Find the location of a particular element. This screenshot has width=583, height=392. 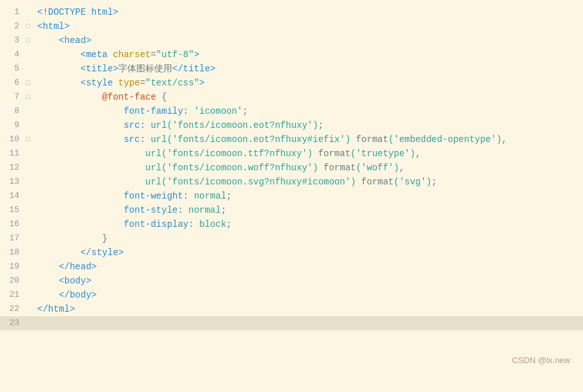

code-line: 10□ src: url('fonts/icomoon.eot?nfhuxy#i… is located at coordinates (292, 139).